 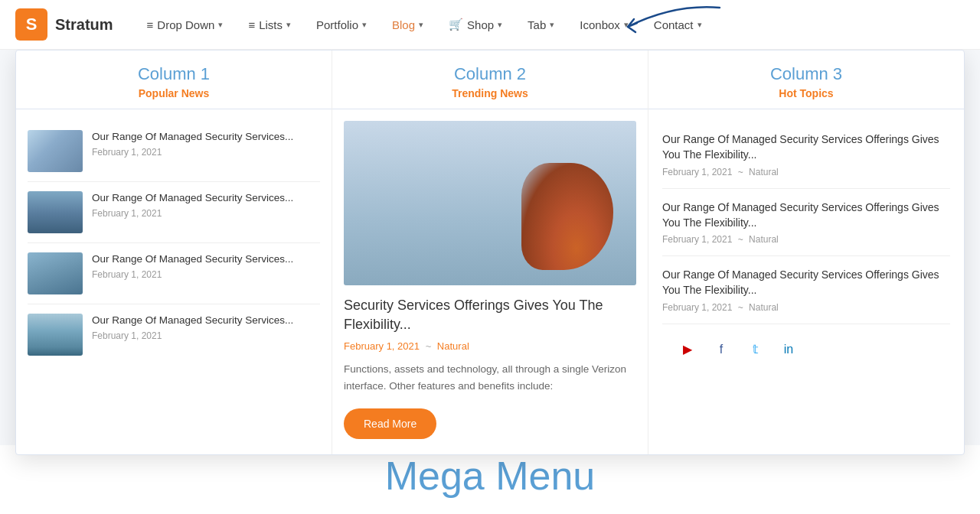 What do you see at coordinates (490, 378) in the screenshot?
I see `featured-excerpt: Functions, assets and technology, all th…` at bounding box center [490, 378].